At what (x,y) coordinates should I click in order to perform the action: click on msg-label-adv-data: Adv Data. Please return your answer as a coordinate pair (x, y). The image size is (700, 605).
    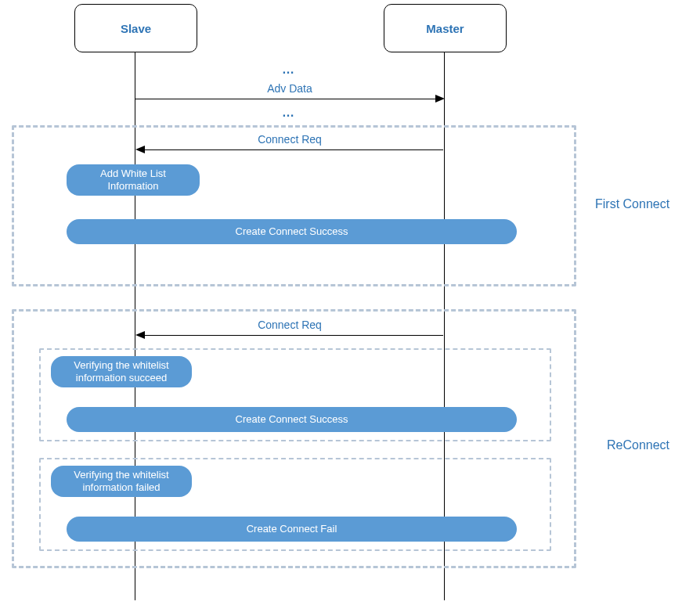
    Looking at the image, I should click on (290, 88).